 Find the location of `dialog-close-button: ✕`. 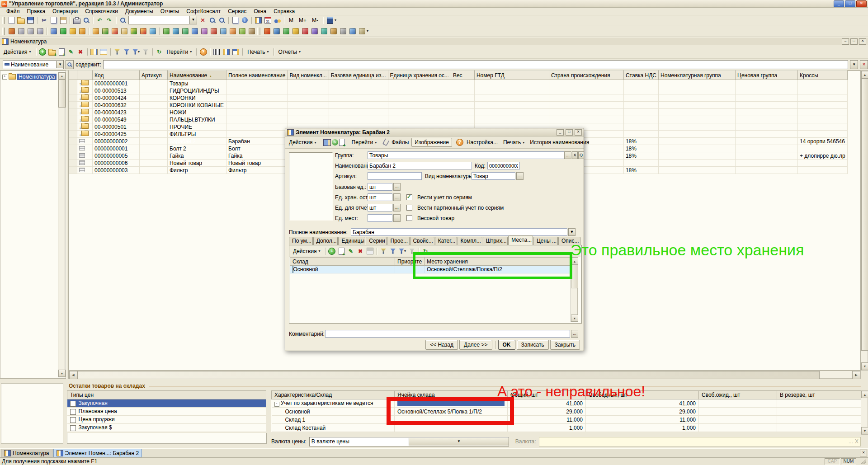

dialog-close-button: ✕ is located at coordinates (578, 132).